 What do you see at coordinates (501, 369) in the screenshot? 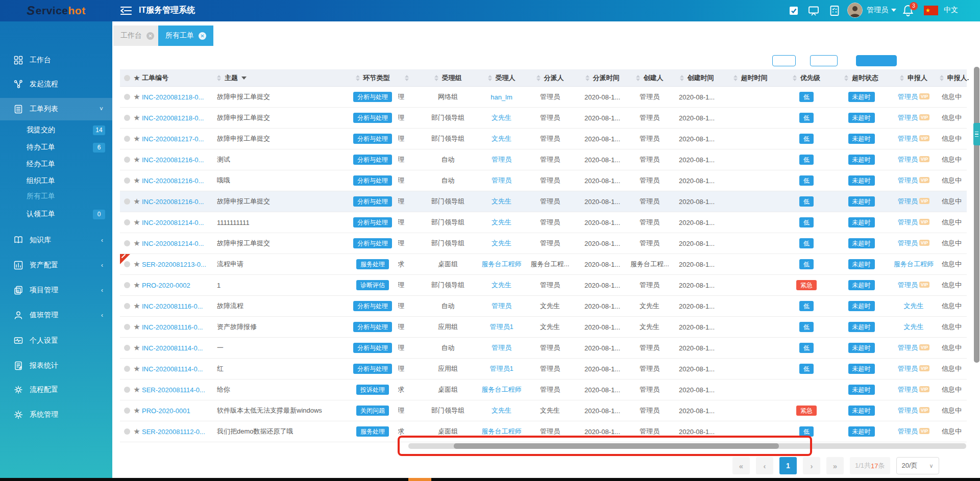
I see `handler-link: 管理员1` at bounding box center [501, 369].